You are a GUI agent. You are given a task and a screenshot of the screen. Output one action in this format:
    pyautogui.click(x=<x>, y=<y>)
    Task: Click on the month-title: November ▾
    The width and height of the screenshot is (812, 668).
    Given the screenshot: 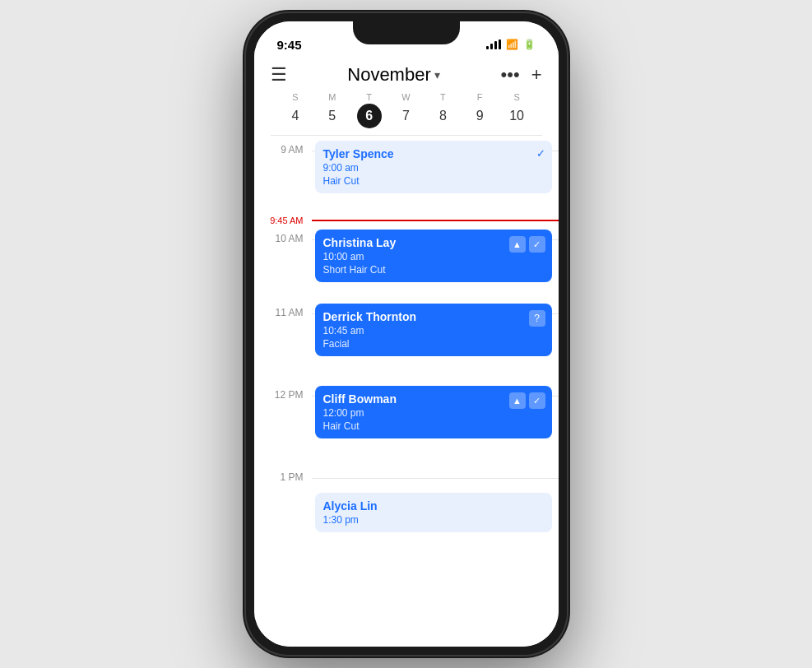 What is the action you would take?
    pyautogui.click(x=393, y=75)
    